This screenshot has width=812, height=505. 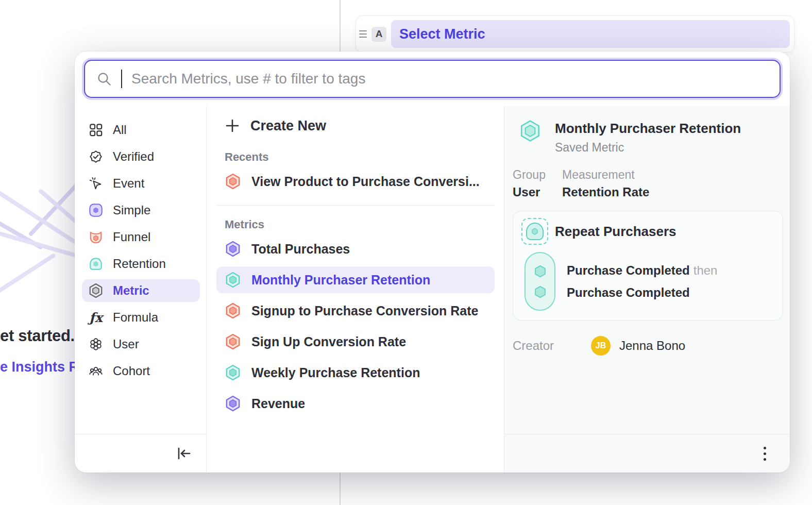 What do you see at coordinates (120, 130) in the screenshot?
I see `sidebar-item-label: All` at bounding box center [120, 130].